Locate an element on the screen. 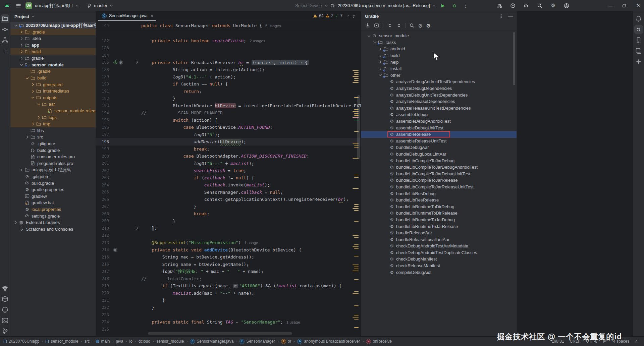  breadcrumb-item: java is located at coordinates (120, 341).